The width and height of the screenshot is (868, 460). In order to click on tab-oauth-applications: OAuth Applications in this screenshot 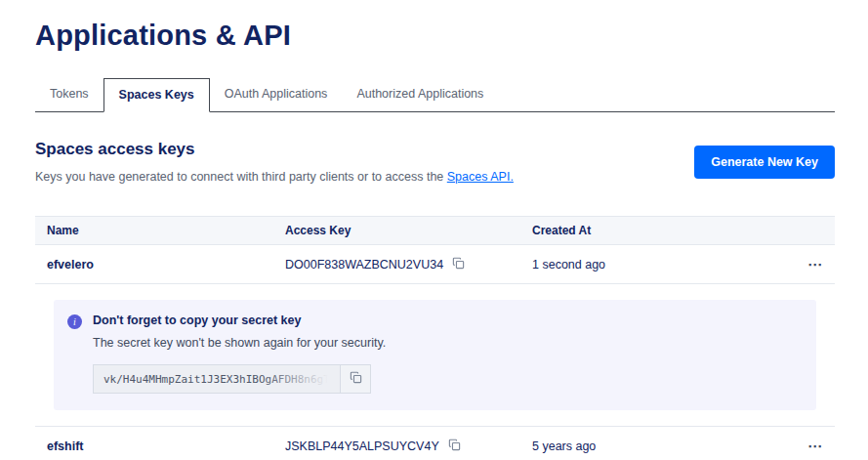, I will do `click(276, 95)`.